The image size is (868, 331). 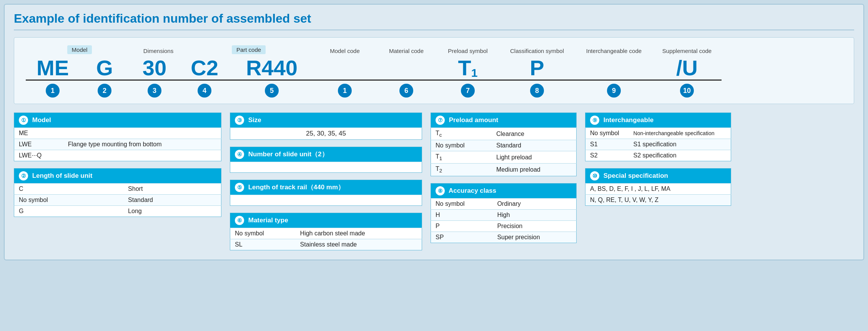 What do you see at coordinates (53, 69) in the screenshot?
I see `code-me: ME` at bounding box center [53, 69].